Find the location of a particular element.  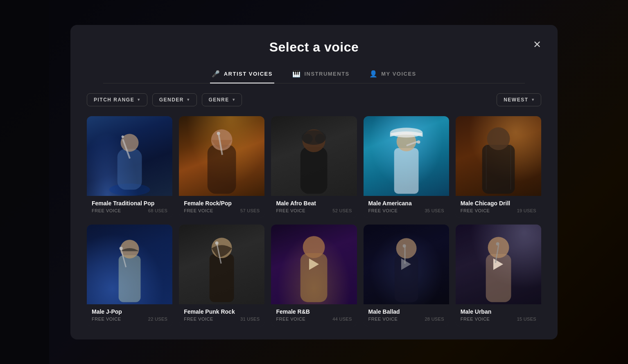

voice-uses: 35 USES is located at coordinates (434, 211).